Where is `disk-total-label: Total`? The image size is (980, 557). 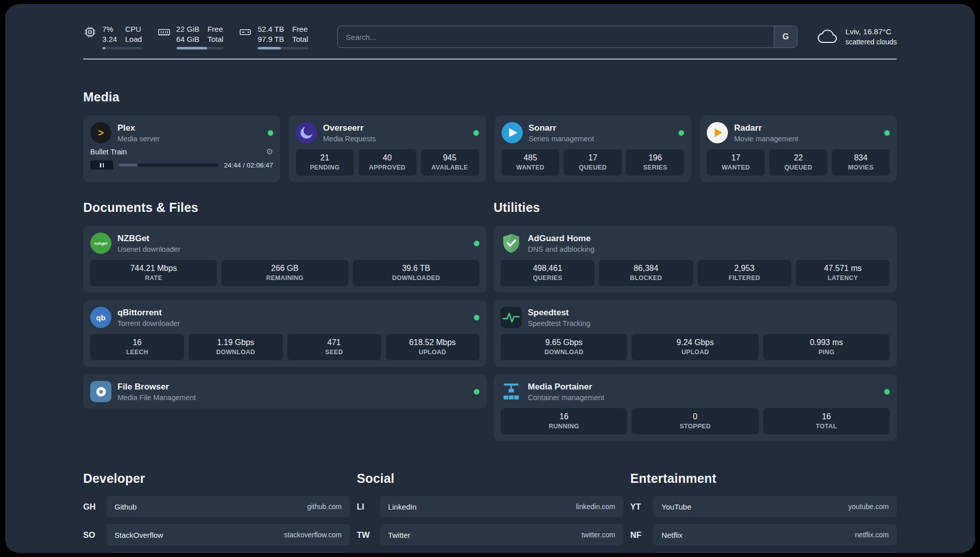
disk-total-label: Total is located at coordinates (300, 39).